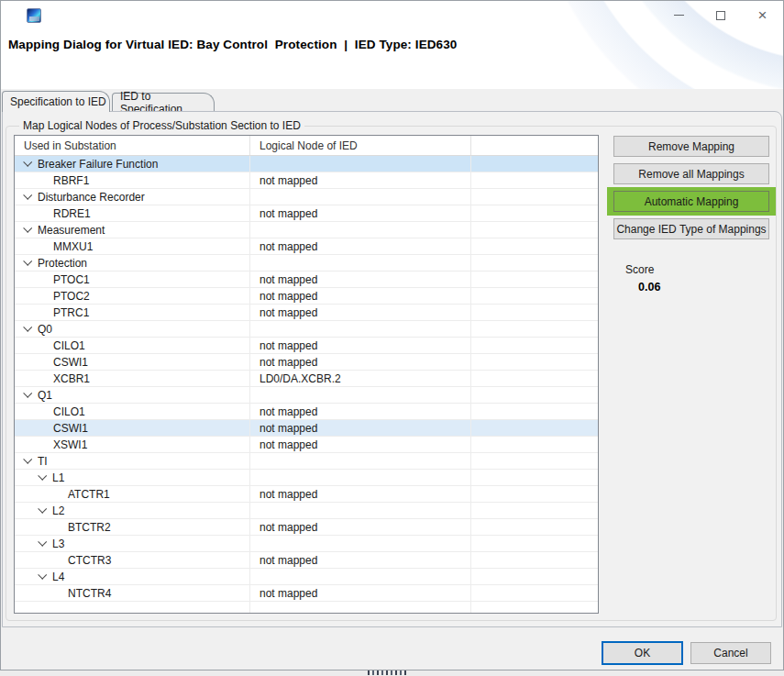 This screenshot has width=784, height=676. Describe the element at coordinates (306, 511) in the screenshot. I see `table-row: L2` at that location.